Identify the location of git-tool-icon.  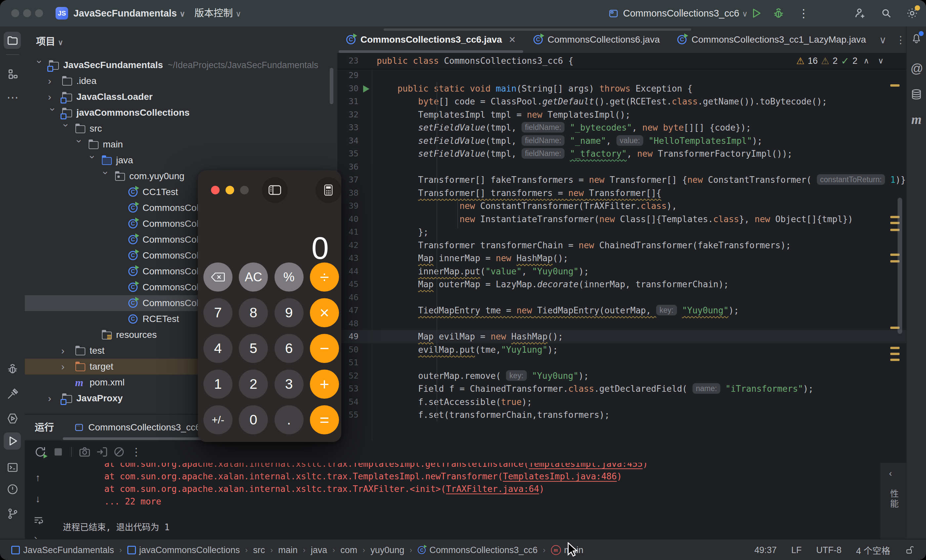
(13, 514).